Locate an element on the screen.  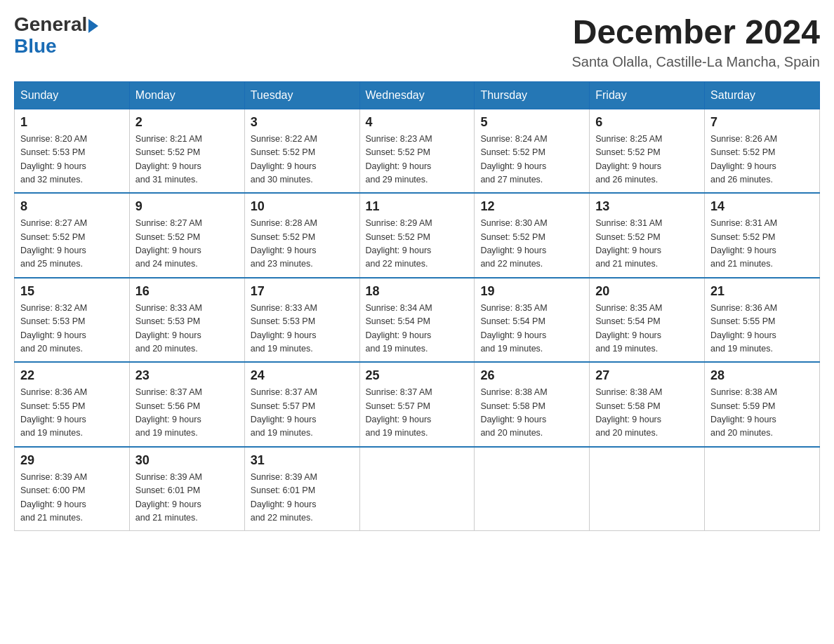
day-number: 13 is located at coordinates (647, 206).